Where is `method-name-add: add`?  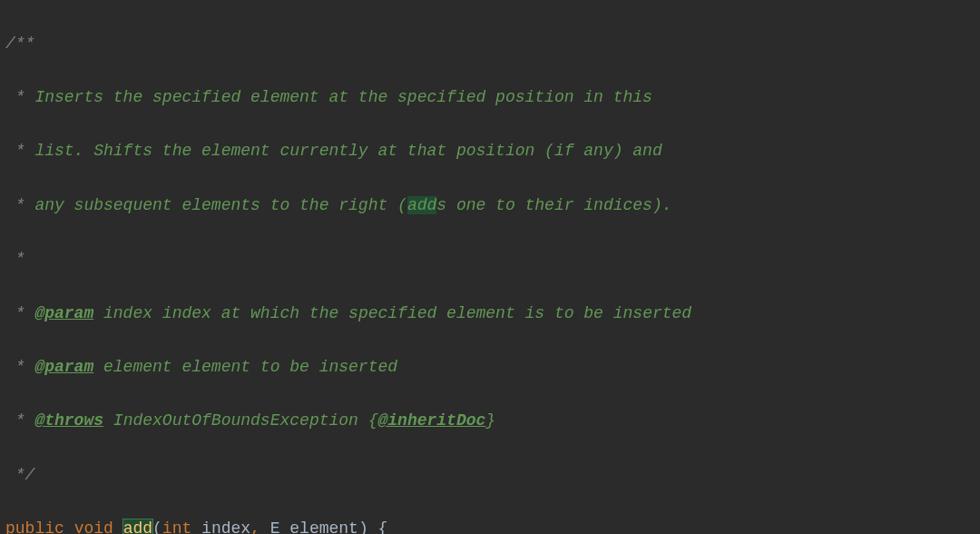
method-name-add: add is located at coordinates (138, 527).